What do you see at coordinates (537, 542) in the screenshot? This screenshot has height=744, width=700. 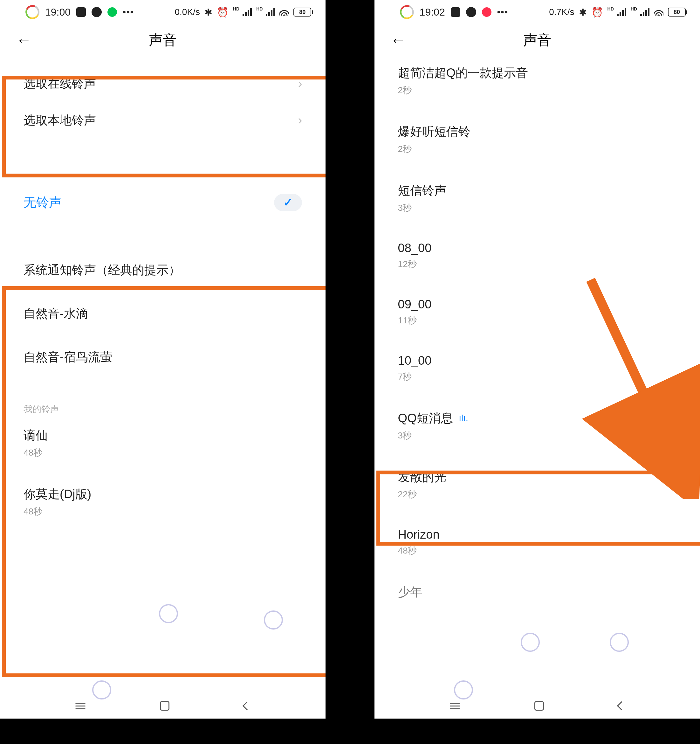 I see `ringtone-item: Horizon 48秒` at bounding box center [537, 542].